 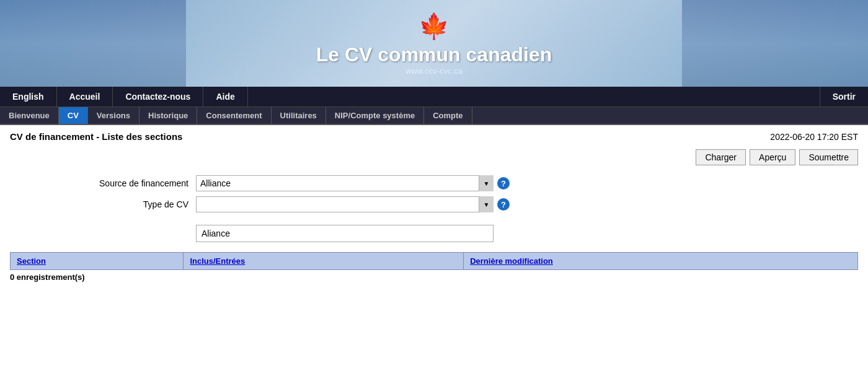 What do you see at coordinates (226, 97) in the screenshot?
I see `nav-aide: Aide` at bounding box center [226, 97].